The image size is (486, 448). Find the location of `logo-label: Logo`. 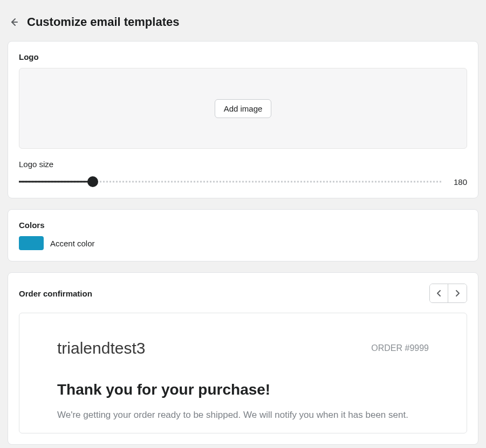

logo-label: Logo is located at coordinates (243, 57).